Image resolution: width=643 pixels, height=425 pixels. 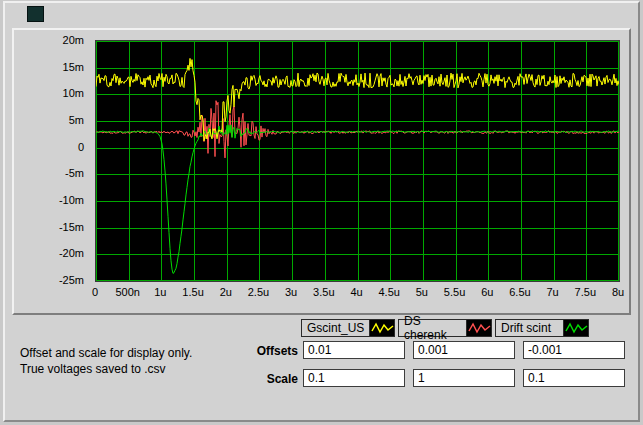 I want to click on y-tick-label: 5m, so click(x=49, y=120).